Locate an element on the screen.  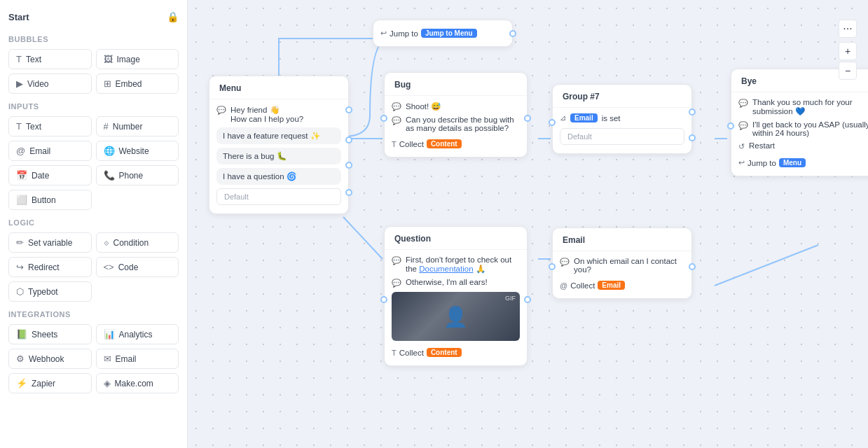
website-label: Website is located at coordinates (135, 151).